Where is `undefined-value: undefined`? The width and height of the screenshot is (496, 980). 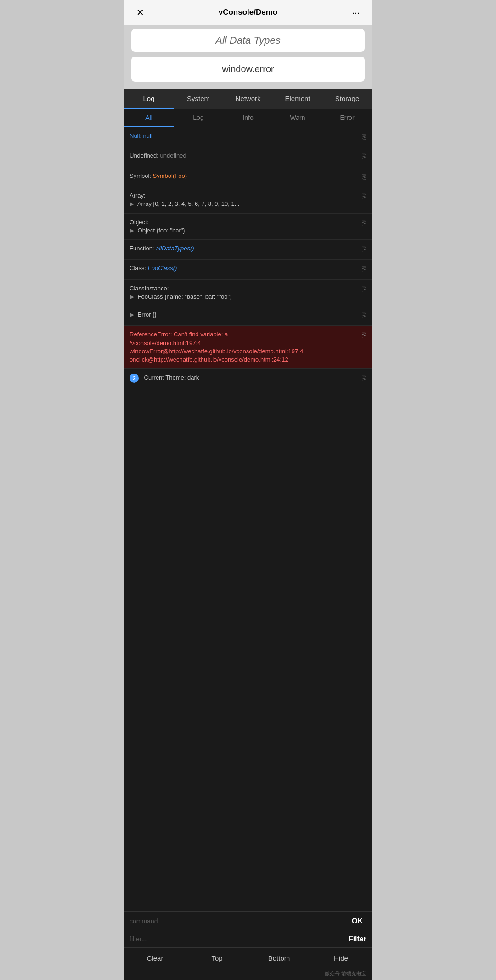
undefined-value: undefined is located at coordinates (174, 155).